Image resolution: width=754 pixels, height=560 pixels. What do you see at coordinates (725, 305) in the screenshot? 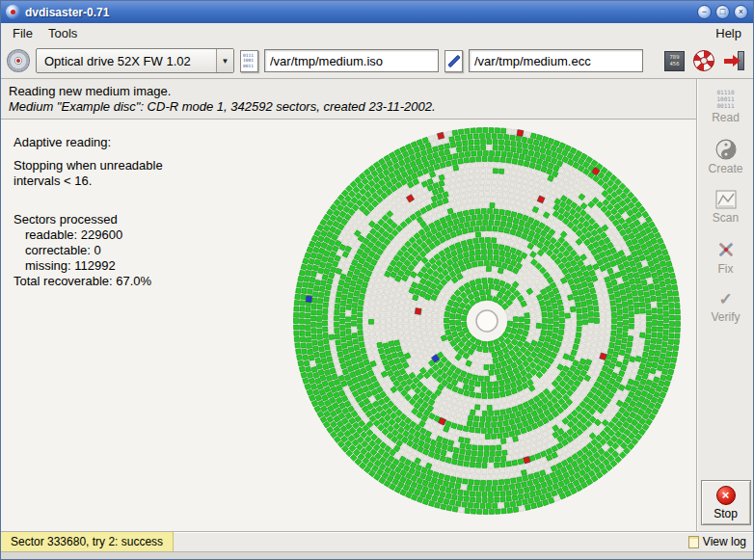
I see `action-sidebar: 01110 10011 00111 Read Create` at bounding box center [725, 305].